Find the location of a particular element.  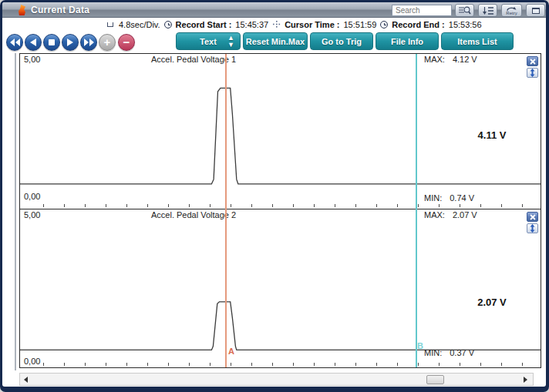

channel-1-title: Accel. Pedal Voltage 1 is located at coordinates (194, 59).